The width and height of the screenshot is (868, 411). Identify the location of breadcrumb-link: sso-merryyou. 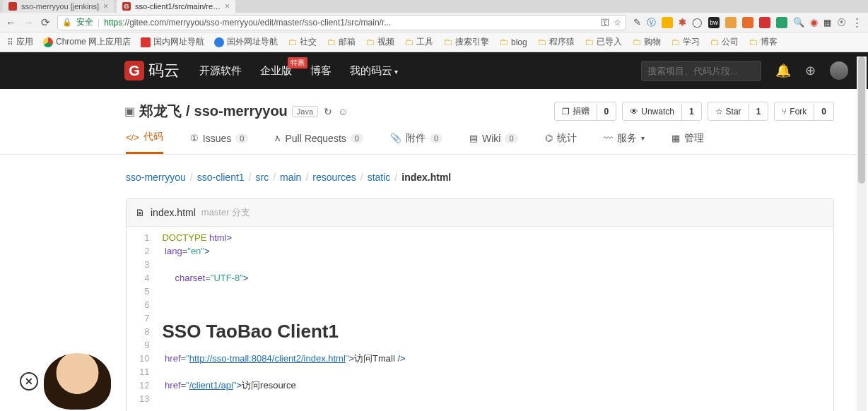
(156, 177).